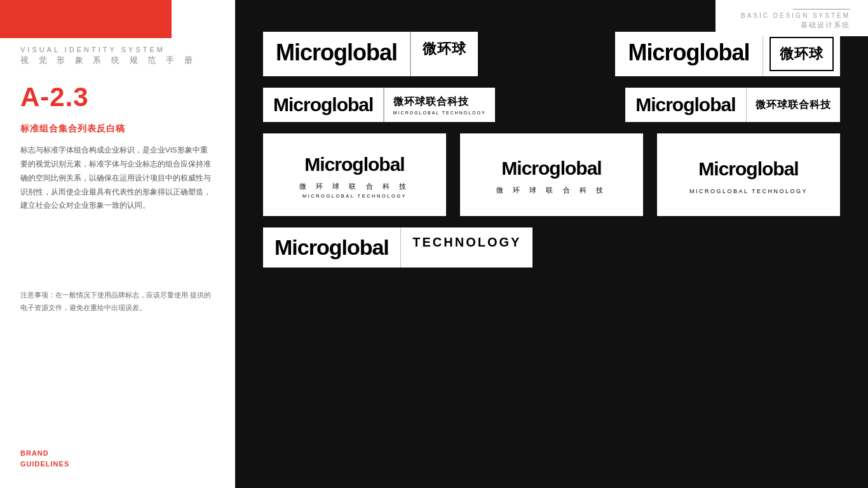  What do you see at coordinates (128, 60) in the screenshot?
I see `vis-title-cn: 视 觉 形 象 系 统 规 范 手 册` at bounding box center [128, 60].